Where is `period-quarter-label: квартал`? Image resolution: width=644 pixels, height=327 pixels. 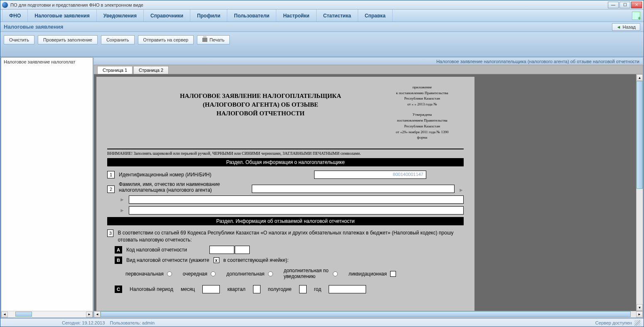 period-quarter-label: квартал is located at coordinates (236, 289).